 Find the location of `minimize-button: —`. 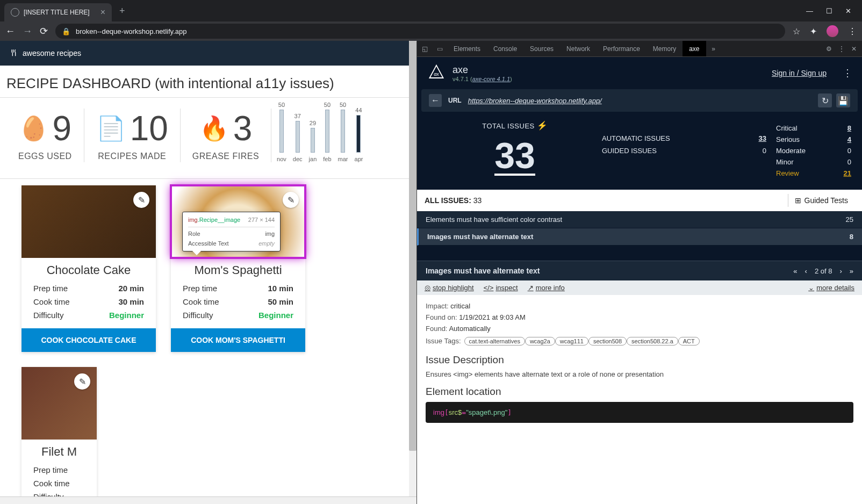

minimize-button: — is located at coordinates (809, 11).